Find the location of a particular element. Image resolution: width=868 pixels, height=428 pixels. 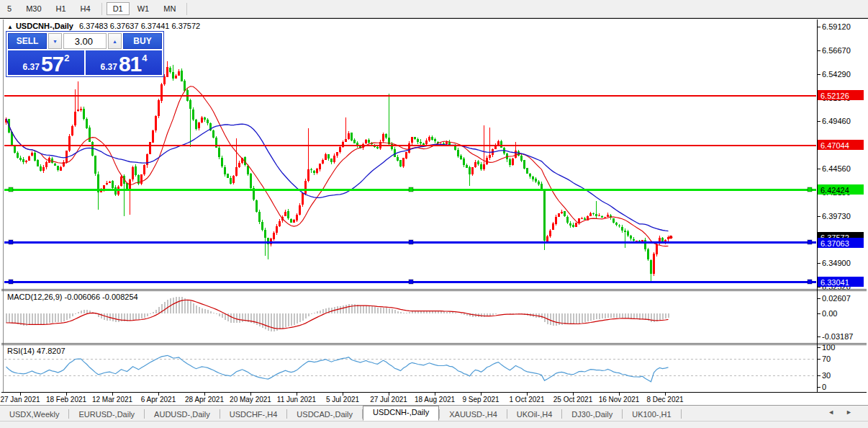

status-bar is located at coordinates (434, 424).